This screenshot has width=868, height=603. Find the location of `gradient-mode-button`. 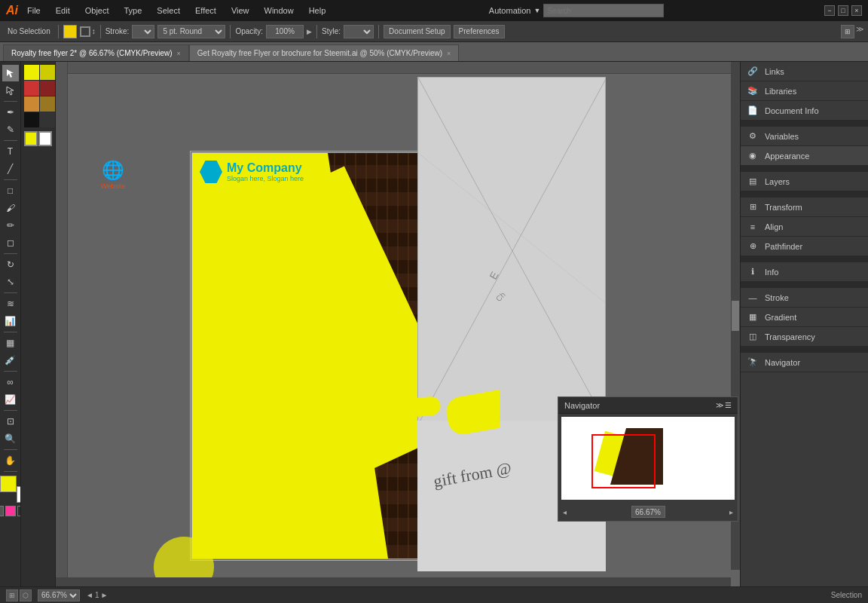

gradient-mode-button is located at coordinates (11, 511).